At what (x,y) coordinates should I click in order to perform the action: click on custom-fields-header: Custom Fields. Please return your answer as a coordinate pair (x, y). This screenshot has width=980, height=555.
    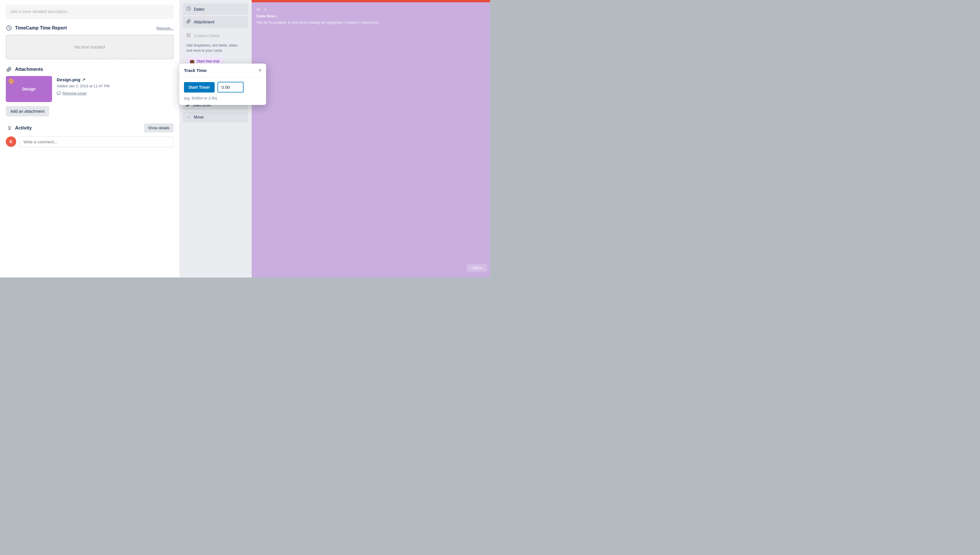
    Looking at the image, I should click on (215, 36).